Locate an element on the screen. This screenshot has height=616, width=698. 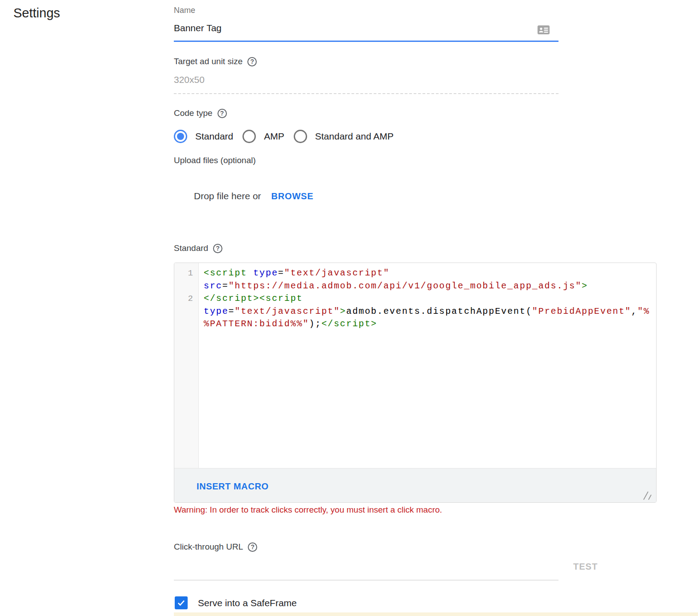
page-title: Settings is located at coordinates (37, 13).